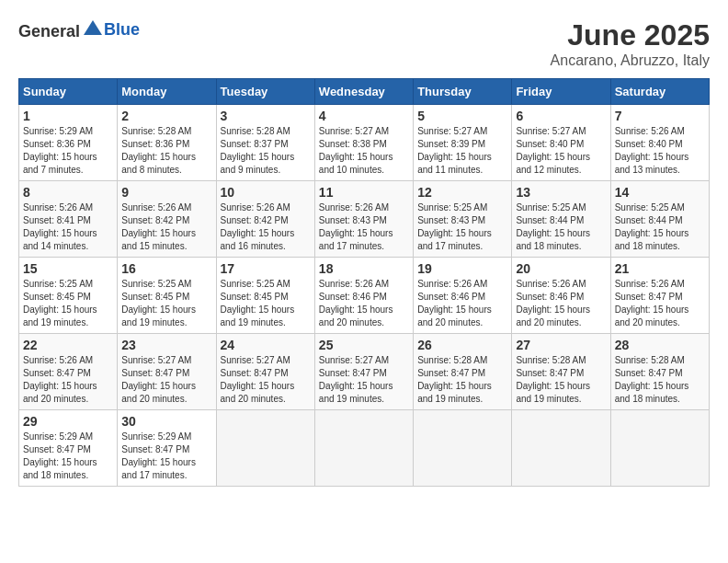 Image resolution: width=728 pixels, height=563 pixels. Describe the element at coordinates (463, 92) in the screenshot. I see `weekday-header-thursday: Thursday` at that location.